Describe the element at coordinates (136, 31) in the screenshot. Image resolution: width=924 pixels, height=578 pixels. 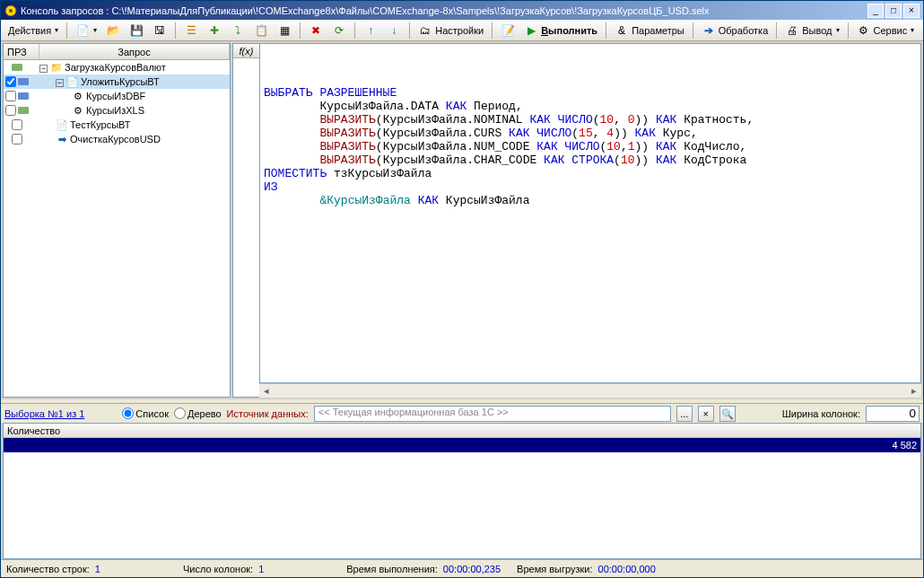
I see `save-icon: 💾` at that location.